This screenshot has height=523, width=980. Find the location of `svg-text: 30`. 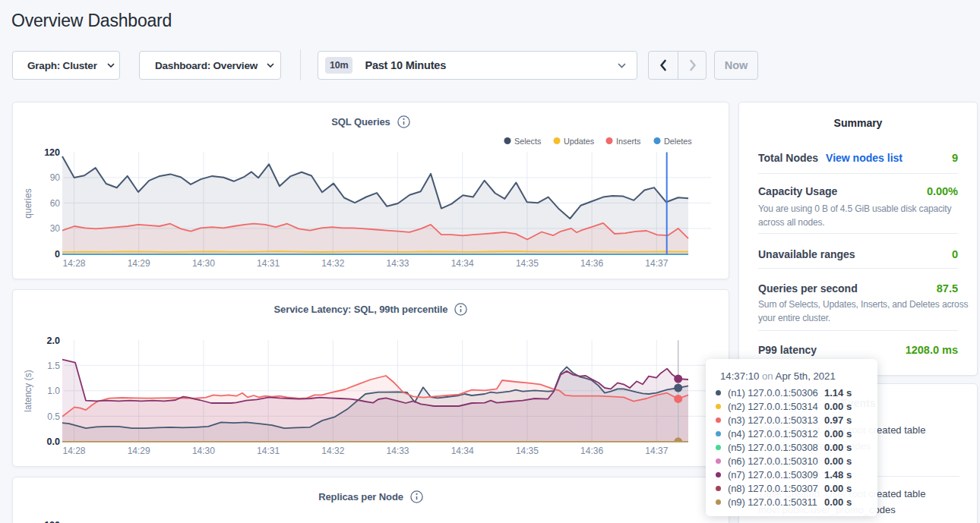

svg-text: 30 is located at coordinates (55, 228).